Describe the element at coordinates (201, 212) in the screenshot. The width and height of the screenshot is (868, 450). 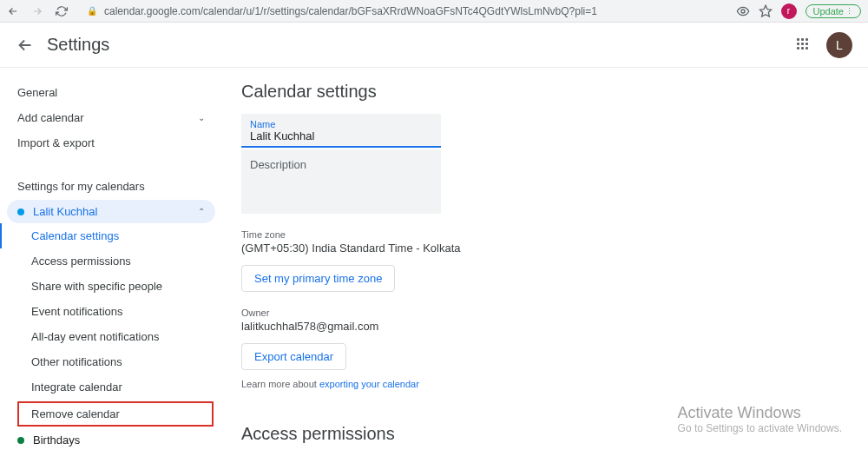
I see `chevron-up-icon: ⌃` at that location.